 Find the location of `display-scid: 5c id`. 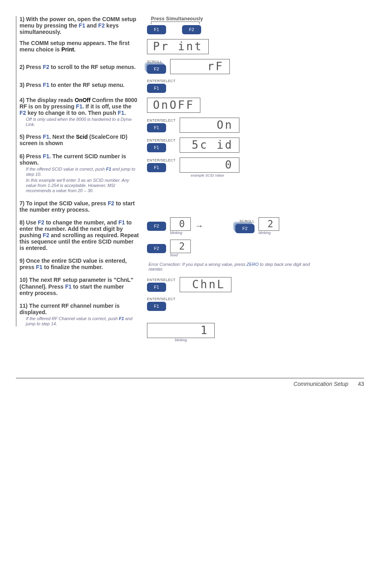

display-scid: 5c id is located at coordinates (210, 145).